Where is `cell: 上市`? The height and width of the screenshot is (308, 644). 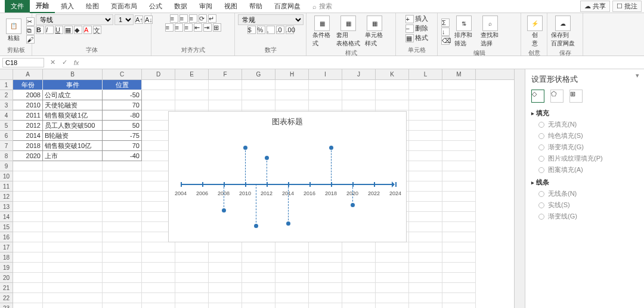
cell: 上市 is located at coordinates (73, 156).